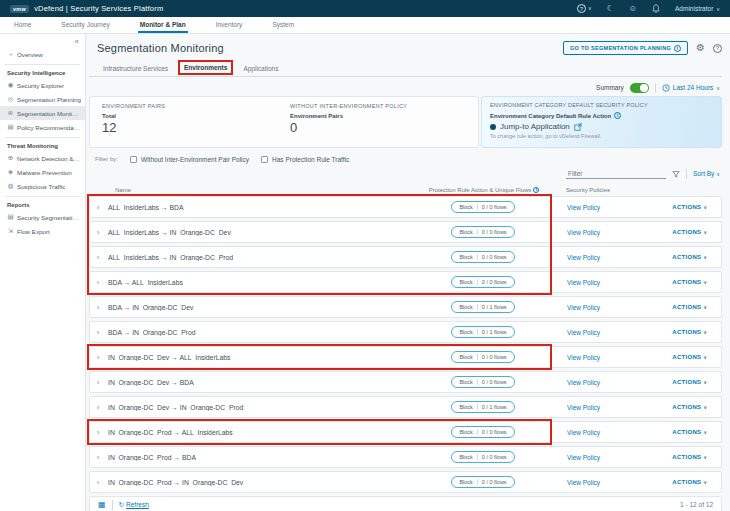 This screenshot has width=730, height=511. What do you see at coordinates (626, 48) in the screenshot?
I see `go-to-segmentation-planning-button: GO TO SEGMENTATION PLANNING i` at bounding box center [626, 48].